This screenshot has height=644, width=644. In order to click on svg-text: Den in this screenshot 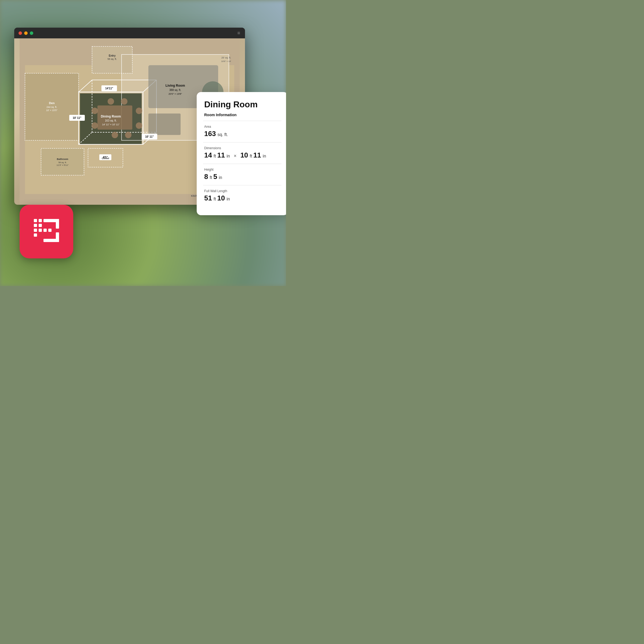, I will do `click(52, 103)`.